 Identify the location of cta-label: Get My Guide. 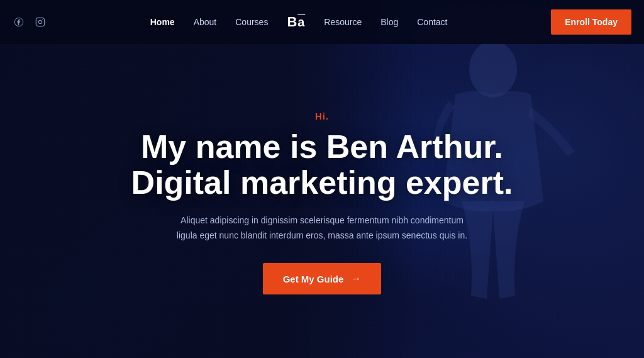
(313, 279).